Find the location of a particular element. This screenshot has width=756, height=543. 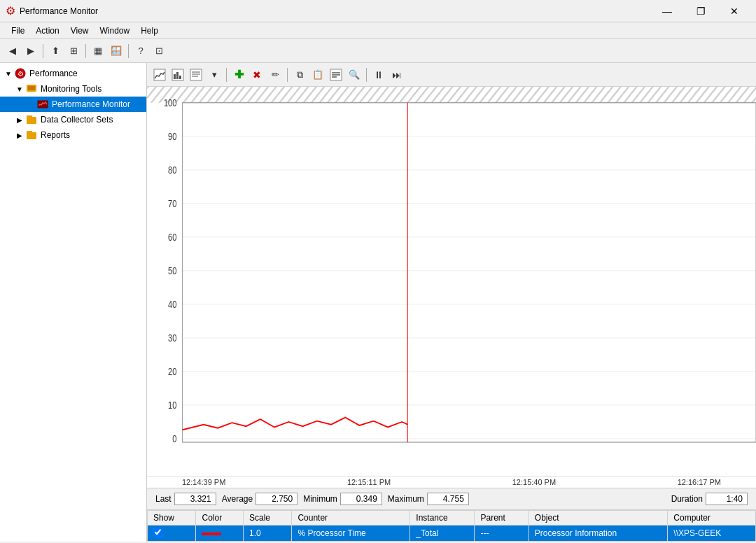

minimize-button: — is located at coordinates (667, 11).